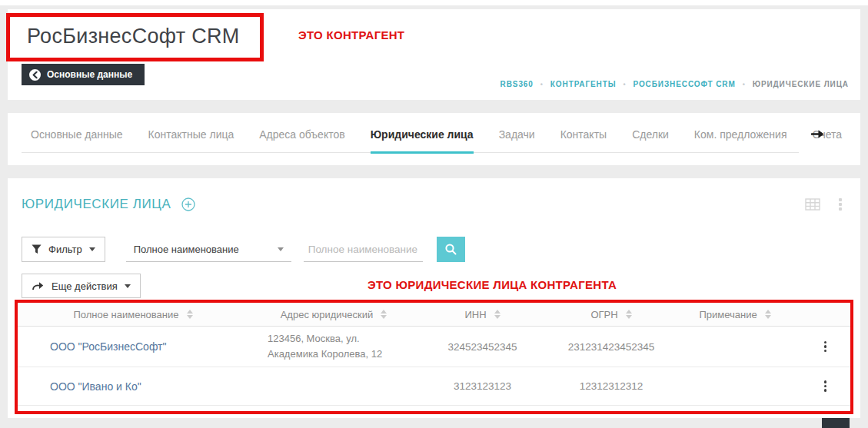  I want to click on funnel-icon, so click(37, 249).